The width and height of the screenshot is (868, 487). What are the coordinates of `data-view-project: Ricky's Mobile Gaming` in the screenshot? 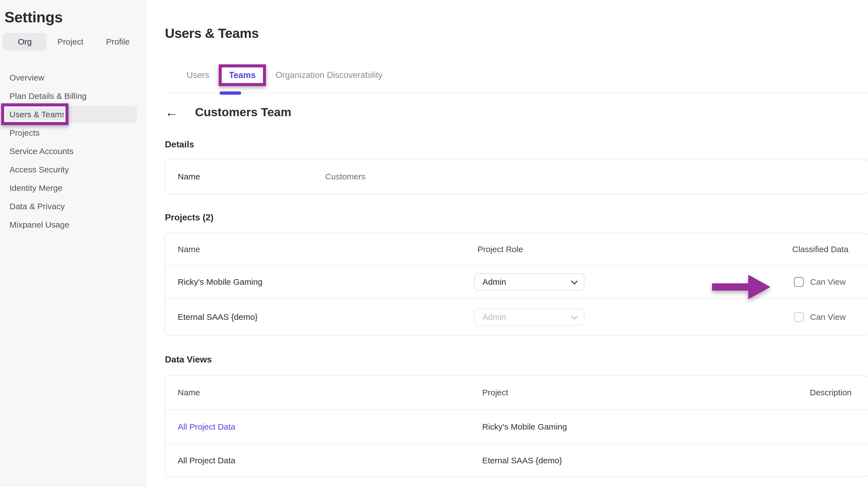 It's located at (638, 427).